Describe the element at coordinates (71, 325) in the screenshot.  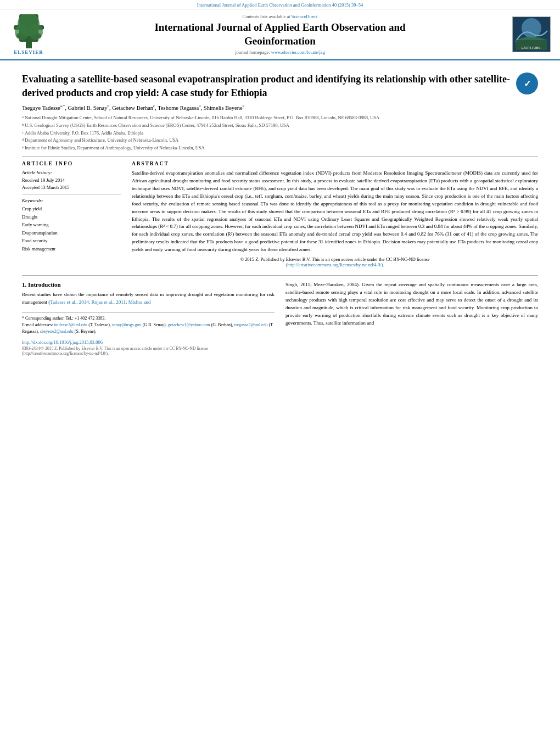
I see `email-link-1: ttadesse2@unl.edu` at that location.